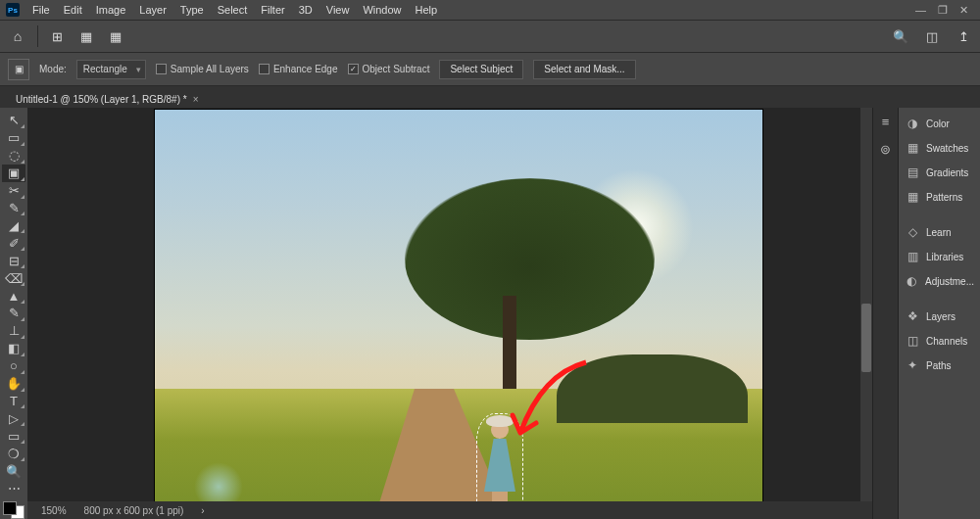  Describe the element at coordinates (14, 120) in the screenshot. I see `move-tool: ↖` at that location.